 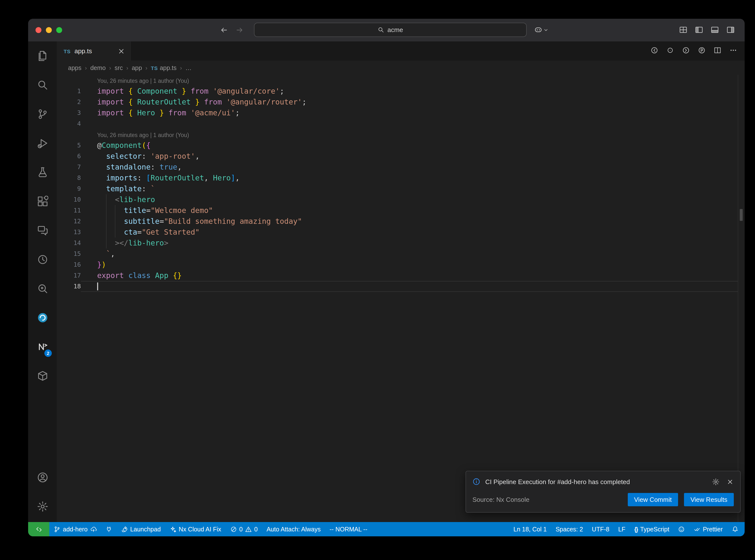 I want to click on breadcrumb-item-app: app, so click(x=137, y=68).